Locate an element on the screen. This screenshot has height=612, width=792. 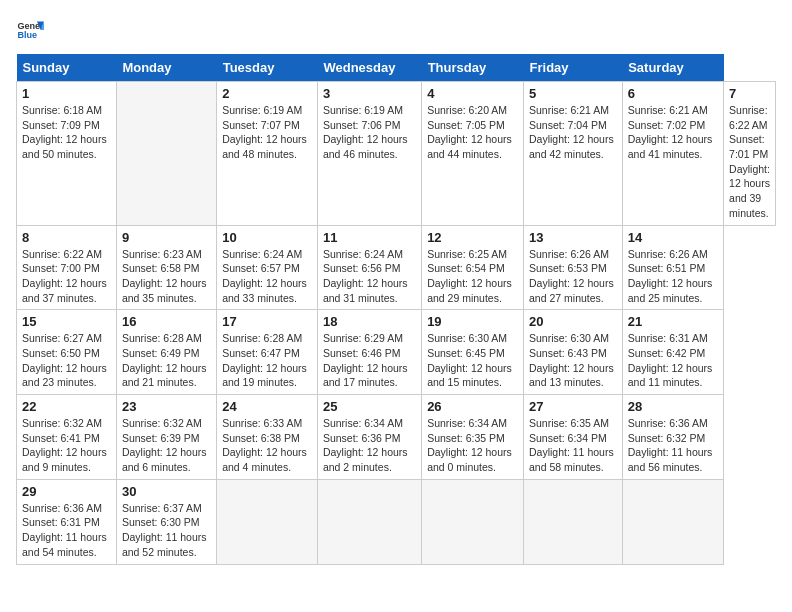
calendar-day-24: 24Sunrise: 6:33 AM Sunset: 6:38 PM Dayli… is located at coordinates (268, 438).